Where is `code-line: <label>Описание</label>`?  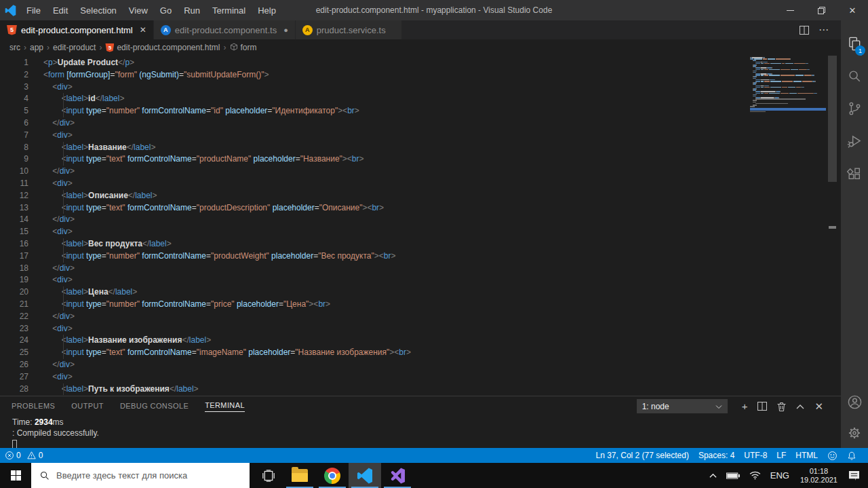 code-line: <label>Описание</label> is located at coordinates (395, 196).